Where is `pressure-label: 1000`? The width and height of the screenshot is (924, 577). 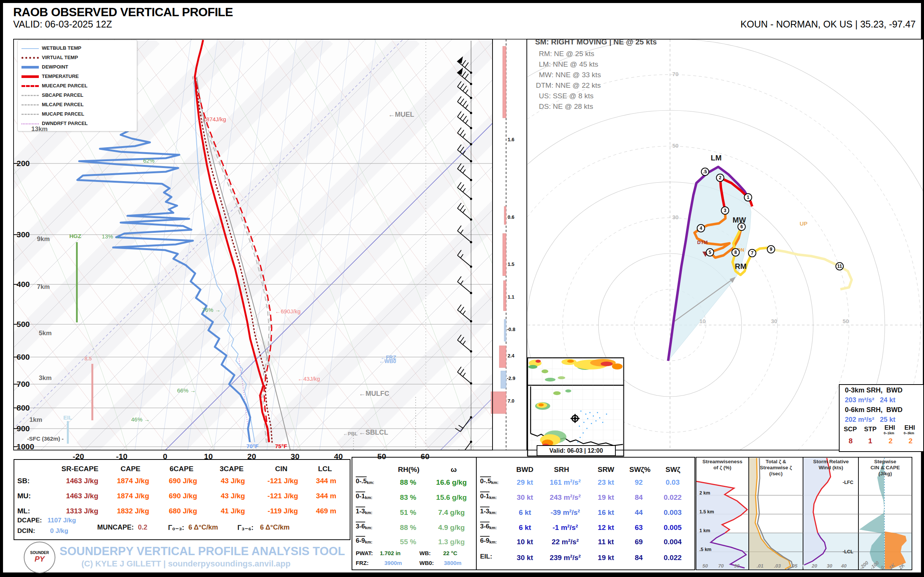 pressure-label: 1000 is located at coordinates (25, 446).